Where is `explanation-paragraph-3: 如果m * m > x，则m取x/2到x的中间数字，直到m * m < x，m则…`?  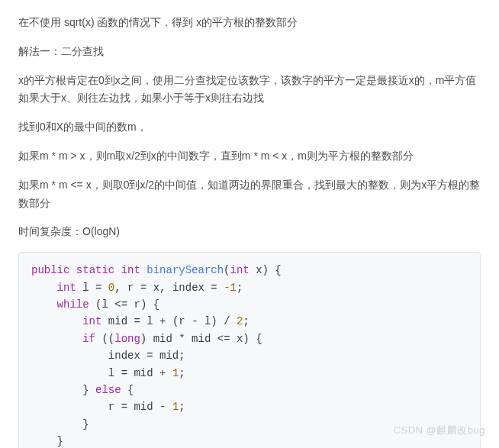
explanation-paragraph-3: 如果m * m > x，则m取x/2到x的中间数字，直到m * m < x，m则… is located at coordinates (250, 156).